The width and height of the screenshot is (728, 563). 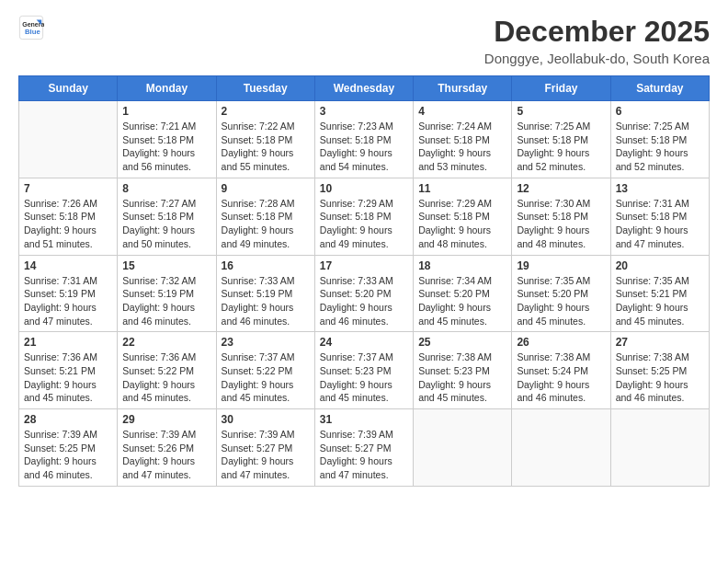 I want to click on day-info: Sunrise: 7:30 AM Sunset: 5:18 PM Dayligh…, so click(x=561, y=224).